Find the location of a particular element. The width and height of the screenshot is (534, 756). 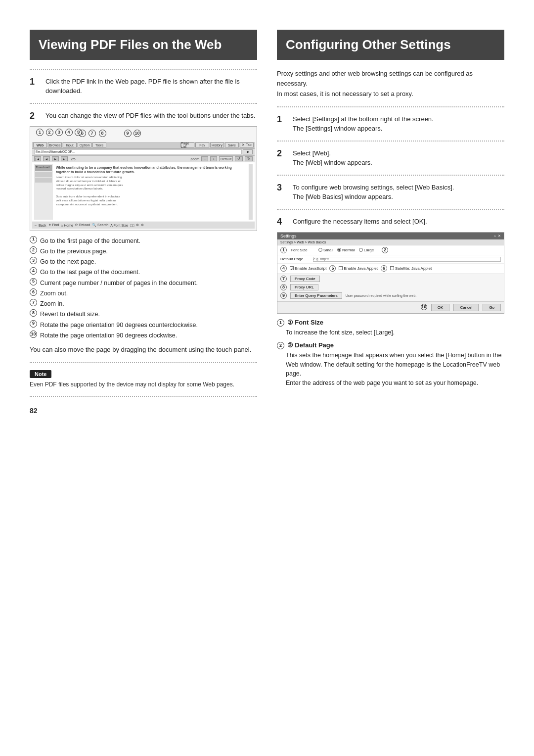

sc-web-tab: Web is located at coordinates (40, 145).